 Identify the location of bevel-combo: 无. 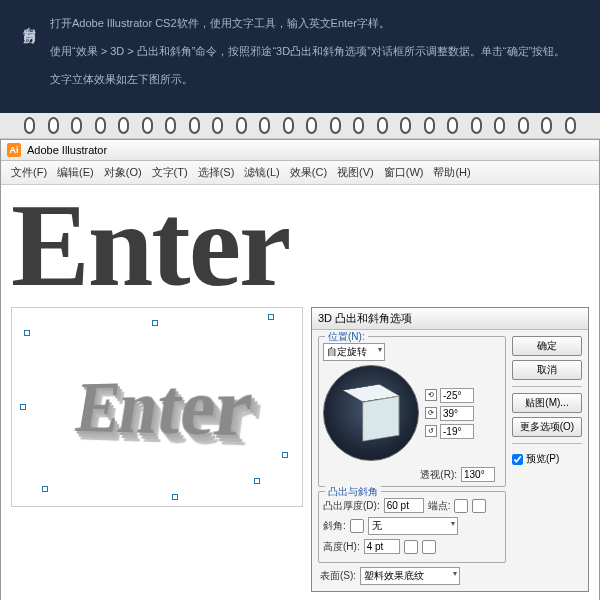
(413, 526).